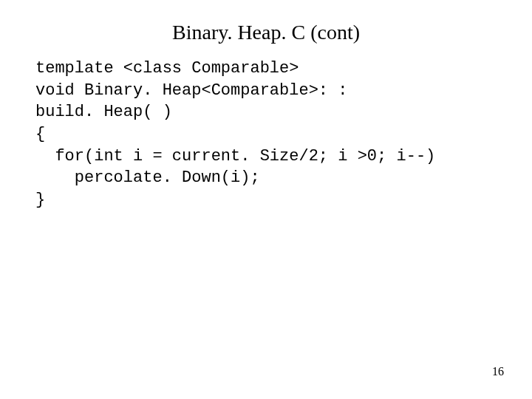  Describe the element at coordinates (40, 200) in the screenshot. I see `code-line-7: }` at that location.